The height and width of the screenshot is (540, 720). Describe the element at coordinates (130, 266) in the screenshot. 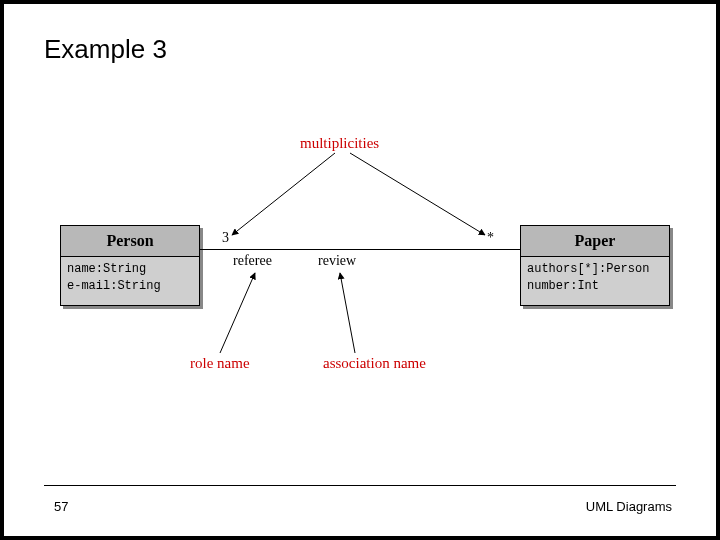

I see `uml-class-person: Person name:String e-mail:String` at that location.